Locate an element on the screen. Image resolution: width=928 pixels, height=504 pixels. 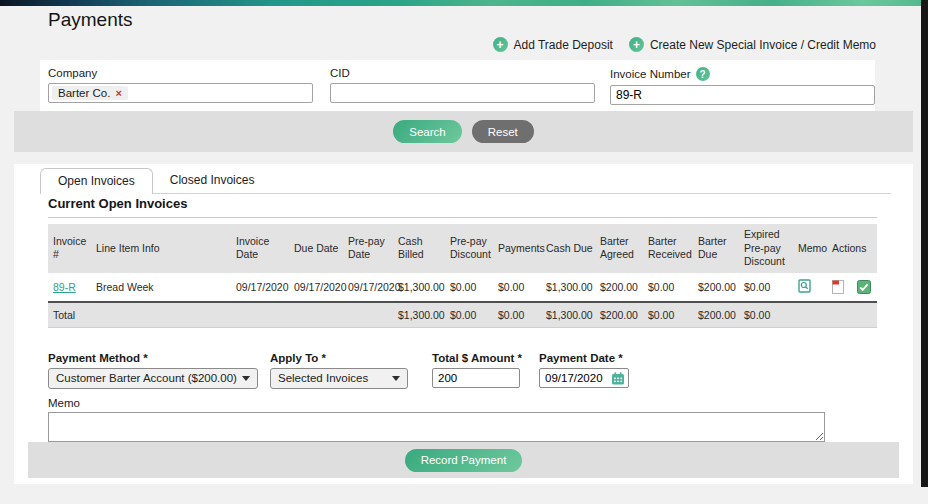
memo-group: Memo is located at coordinates (462, 422).